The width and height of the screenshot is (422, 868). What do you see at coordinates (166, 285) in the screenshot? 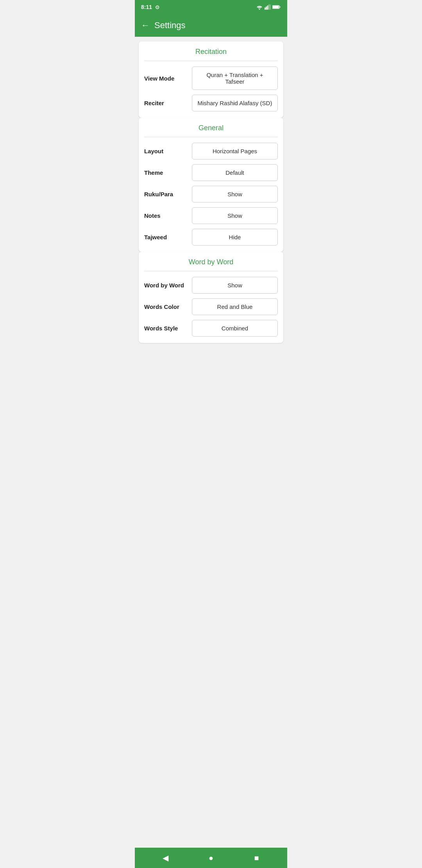
I see `setting-label-word-by-word-0: Word by Word` at bounding box center [166, 285].